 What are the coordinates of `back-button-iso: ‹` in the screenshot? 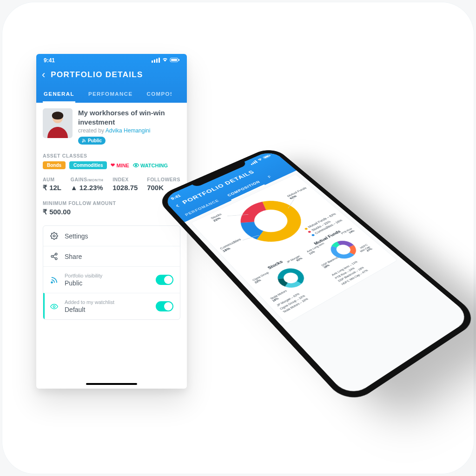 It's located at (178, 206).